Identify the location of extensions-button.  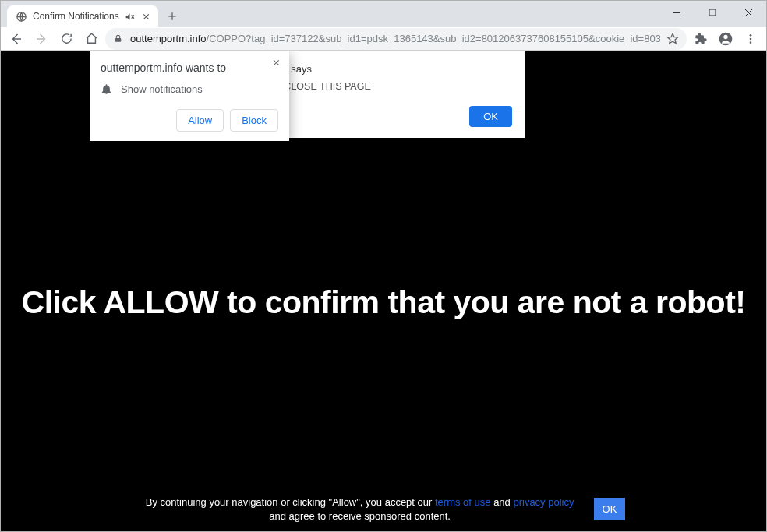
(701, 39).